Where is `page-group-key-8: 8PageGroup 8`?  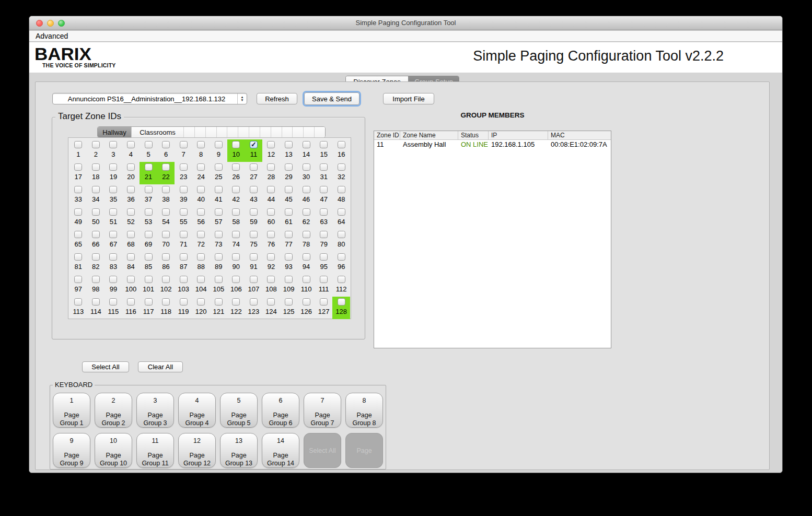 page-group-key-8: 8PageGroup 8 is located at coordinates (364, 411).